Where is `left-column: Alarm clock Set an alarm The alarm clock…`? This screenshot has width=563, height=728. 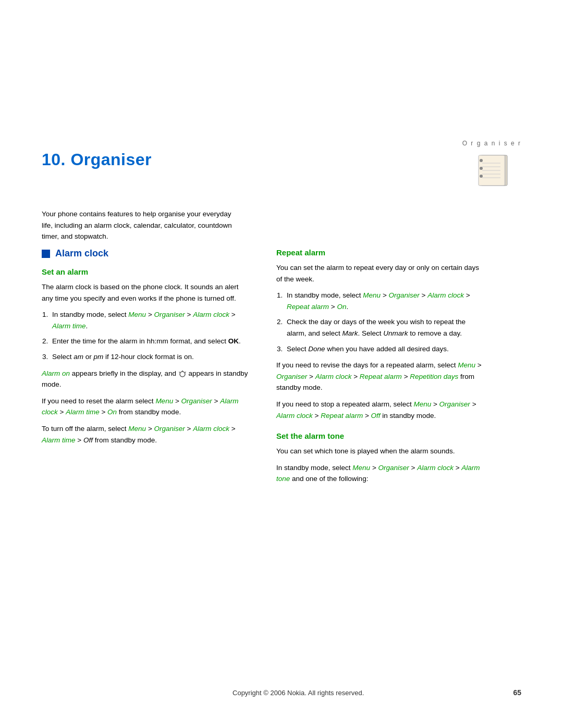 left-column: Alarm clock Set an alarm The alarm clock… is located at coordinates (146, 349).